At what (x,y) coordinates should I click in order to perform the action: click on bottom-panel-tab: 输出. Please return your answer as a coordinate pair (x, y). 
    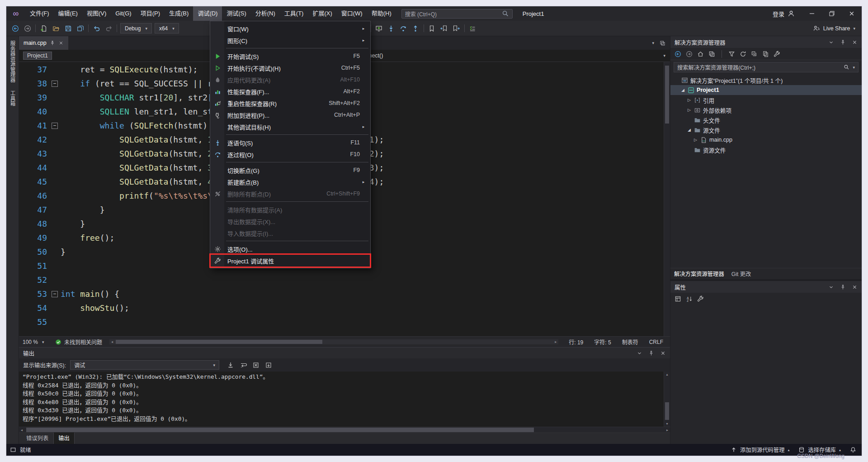
    Looking at the image, I should click on (64, 438).